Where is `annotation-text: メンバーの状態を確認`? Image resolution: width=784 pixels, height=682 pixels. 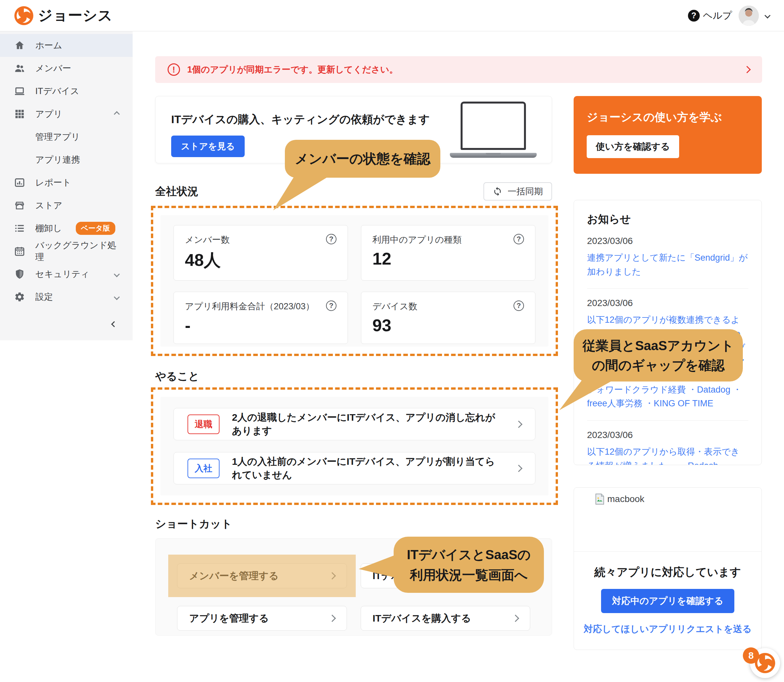
annotation-text: メンバーの状態を確認 is located at coordinates (362, 159).